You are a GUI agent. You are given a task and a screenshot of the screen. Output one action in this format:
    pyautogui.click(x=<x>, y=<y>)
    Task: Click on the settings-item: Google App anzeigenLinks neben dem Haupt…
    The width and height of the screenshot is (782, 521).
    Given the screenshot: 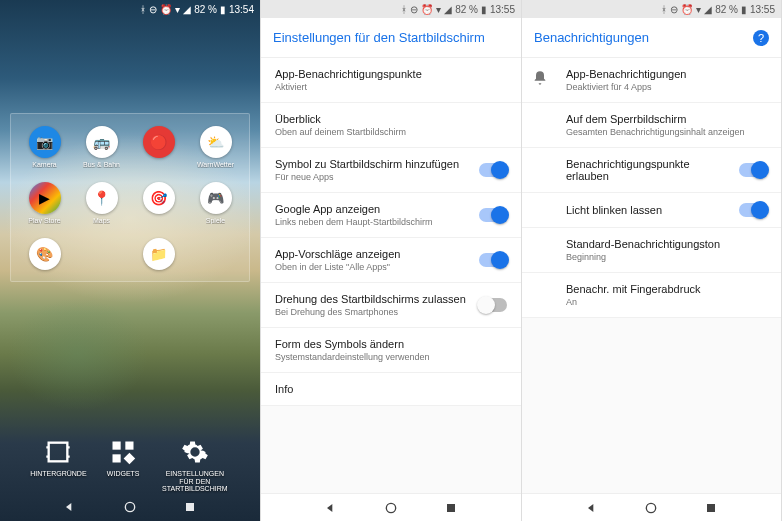 What is the action you would take?
    pyautogui.click(x=391, y=216)
    